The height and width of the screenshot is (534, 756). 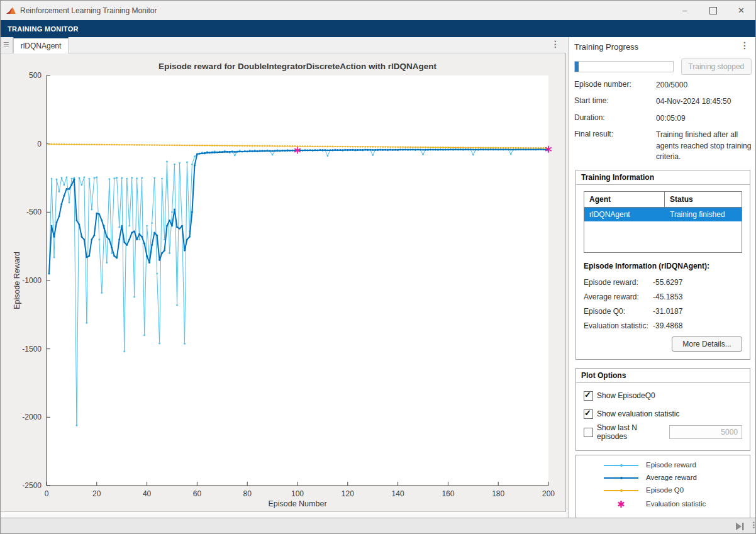 What do you see at coordinates (706, 432) in the screenshot?
I see `last-n-episodes-input` at bounding box center [706, 432].